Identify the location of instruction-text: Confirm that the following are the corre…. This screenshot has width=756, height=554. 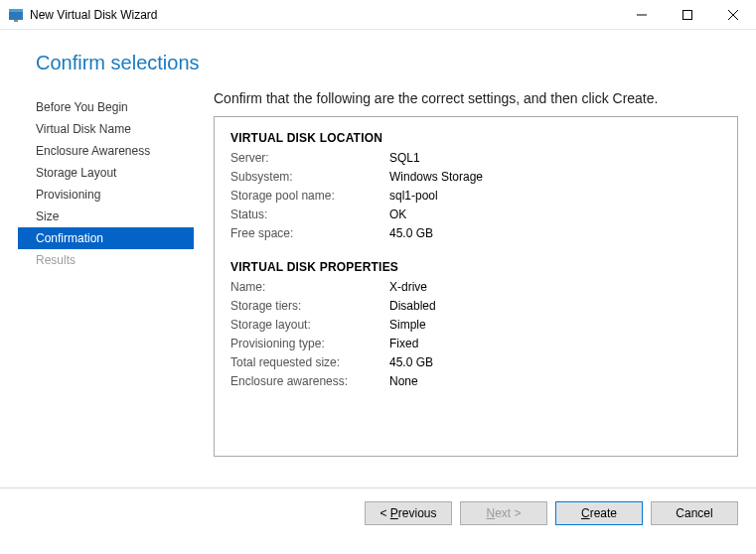
(476, 98).